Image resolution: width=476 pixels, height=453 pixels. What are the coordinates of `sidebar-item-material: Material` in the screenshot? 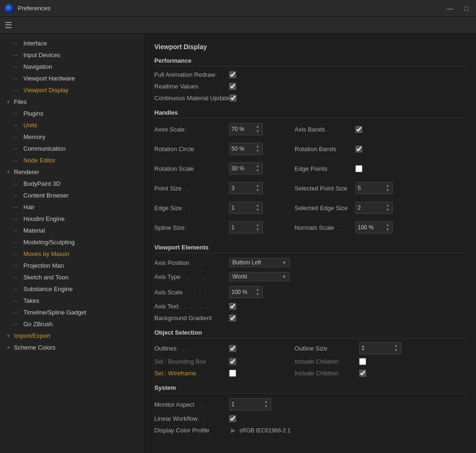 It's located at (72, 230).